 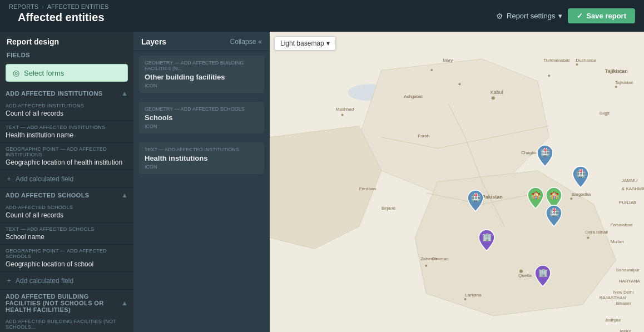 What do you see at coordinates (67, 152) in the screenshot?
I see `field-type: GEOGRAPHIC POINT — ADD AFFECTED INSTITUT…` at bounding box center [67, 152].